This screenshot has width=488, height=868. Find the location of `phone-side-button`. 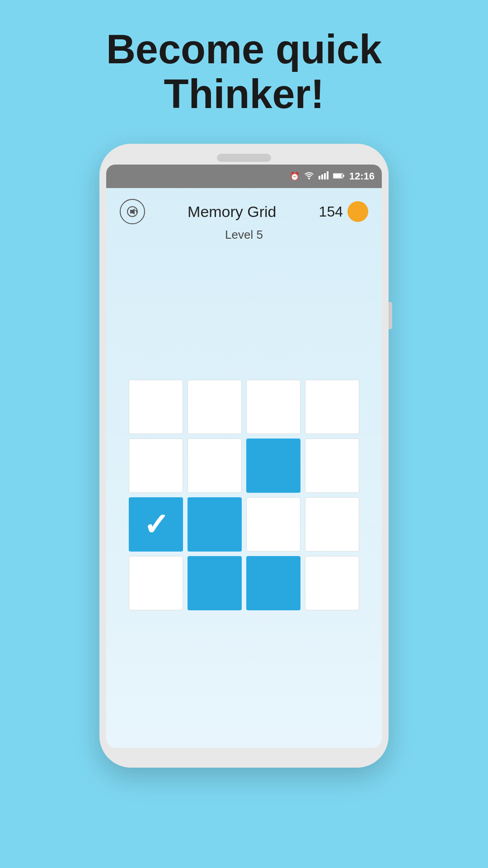

phone-side-button is located at coordinates (390, 316).